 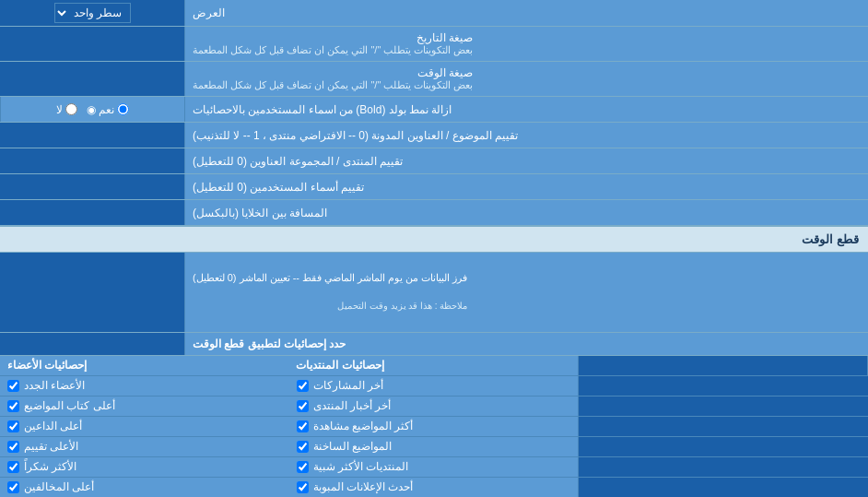 What do you see at coordinates (145, 385) in the screenshot?
I see `col-members-1: الأعضاء الجدد` at bounding box center [145, 385].